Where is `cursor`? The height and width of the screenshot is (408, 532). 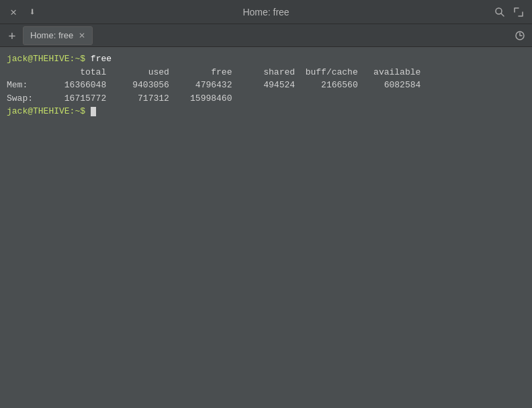 cursor is located at coordinates (93, 112).